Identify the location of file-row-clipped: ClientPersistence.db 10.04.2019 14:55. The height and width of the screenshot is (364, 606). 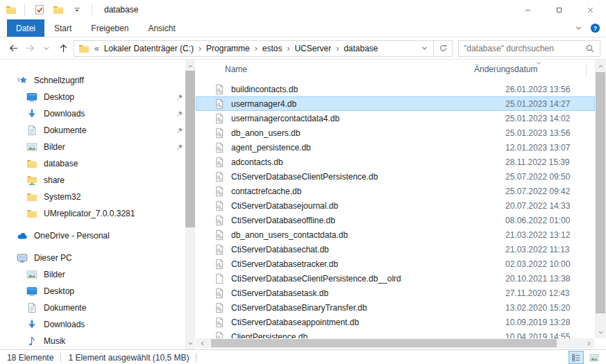
(396, 334).